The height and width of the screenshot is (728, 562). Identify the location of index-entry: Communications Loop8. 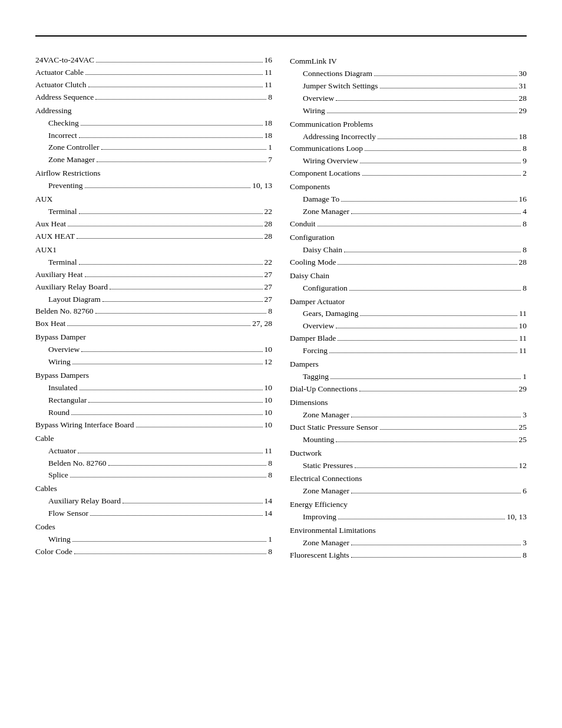
(408, 149).